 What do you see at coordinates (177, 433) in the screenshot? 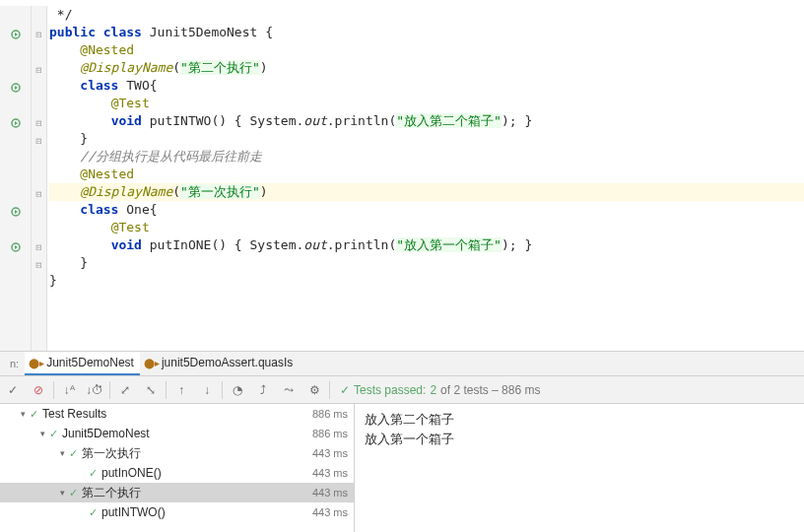
I see `test-tree-node: ▾✓Junit5DemoNest886 ms` at bounding box center [177, 433].